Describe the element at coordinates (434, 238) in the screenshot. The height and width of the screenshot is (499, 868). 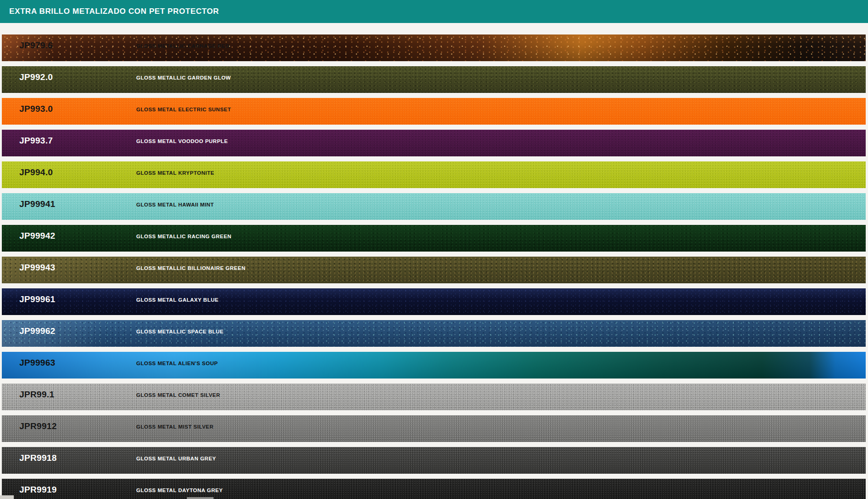
I see `swatch-row-jp99942: JP99942 GLOSS METALLIC RACING GREEN` at that location.